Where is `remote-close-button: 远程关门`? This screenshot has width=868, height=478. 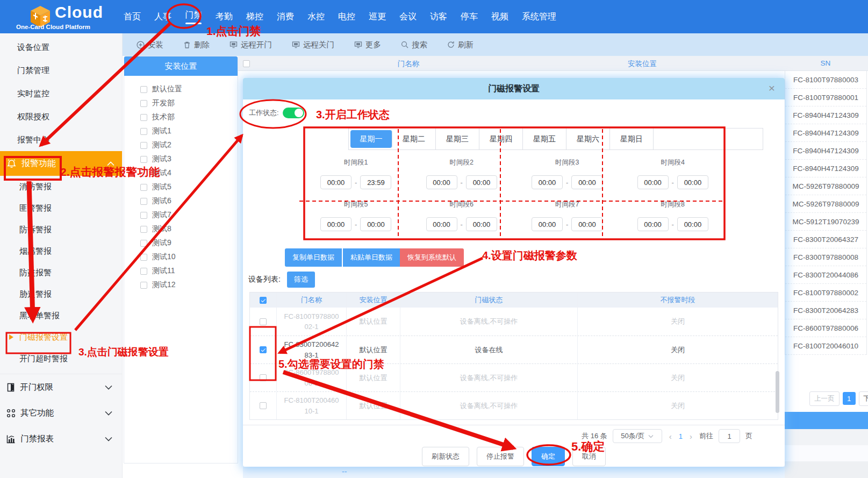
remote-close-button: 远程关门 is located at coordinates (313, 45).